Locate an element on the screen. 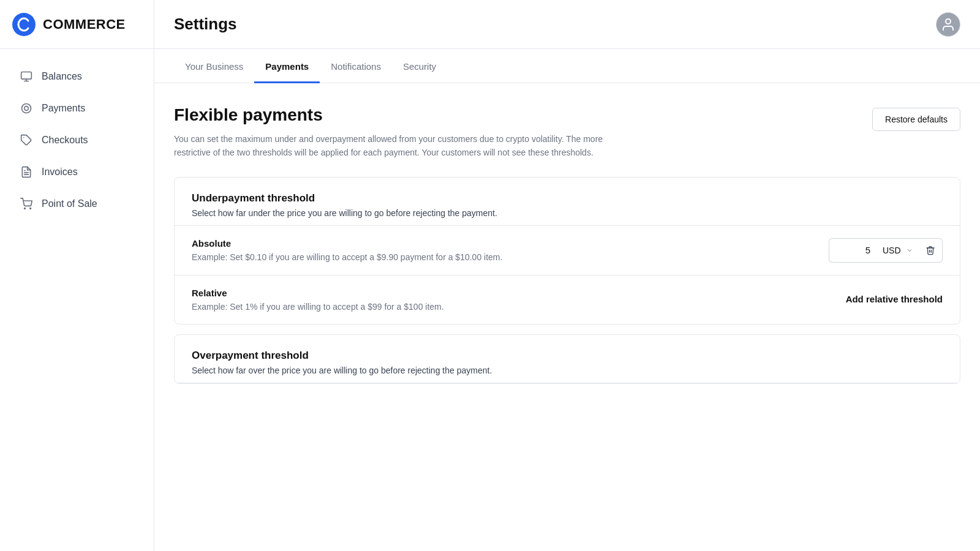  section-header: Flexible payments You can set the maximu… is located at coordinates (567, 132).